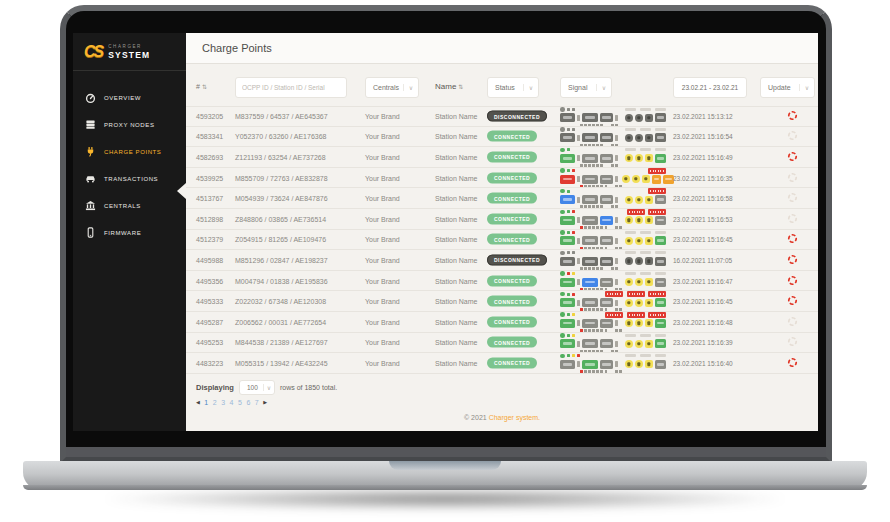 The image size is (890, 522). Describe the element at coordinates (130, 124) in the screenshot. I see `sidebar-item-proxy-nodes: PROXY NODES` at that location.